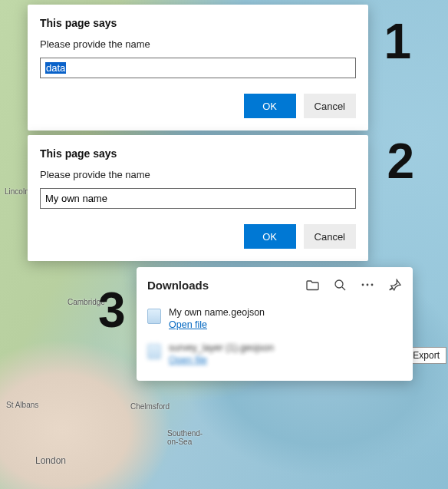 This screenshot has width=448, height=489. I want to click on map-label-southend: Southend- on-Sea, so click(185, 438).